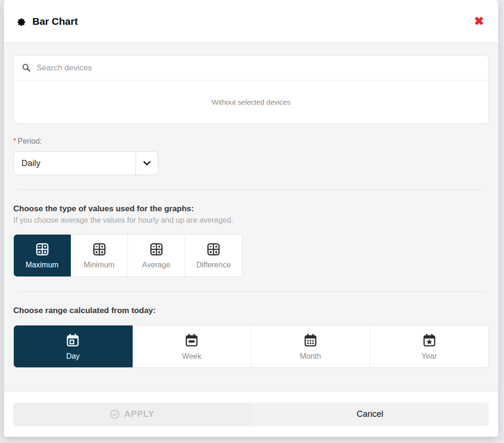  Describe the element at coordinates (310, 340) in the screenshot. I see `calendar-month-icon` at that location.